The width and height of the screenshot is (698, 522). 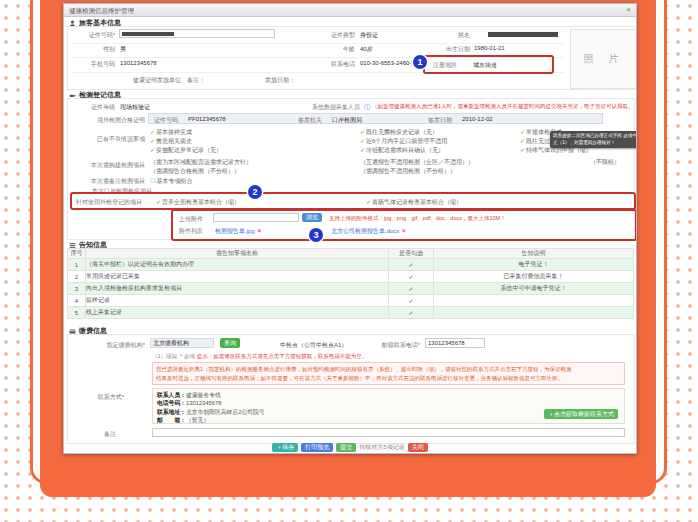 I want to click on attachment-item: 北京公司检测报告单.docx✕, so click(x=368, y=232).